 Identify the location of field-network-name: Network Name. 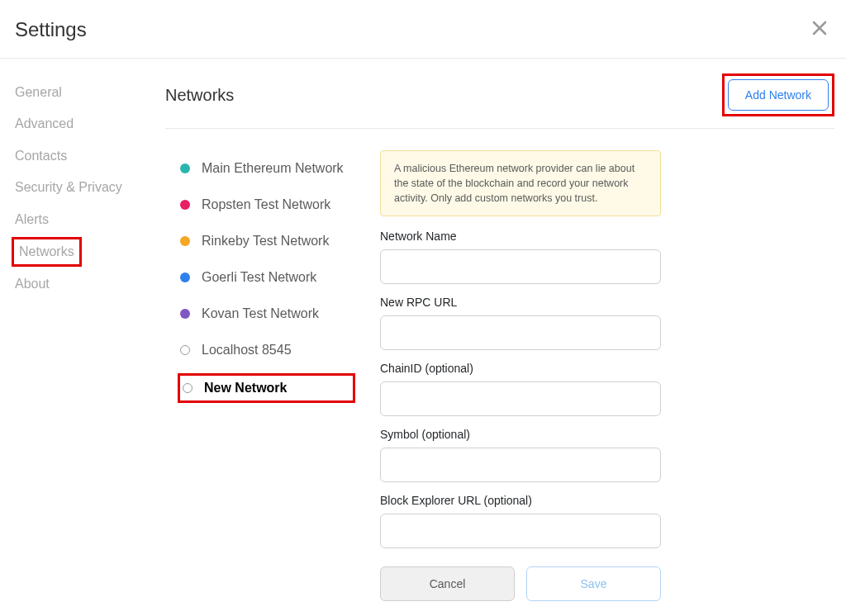
(520, 257).